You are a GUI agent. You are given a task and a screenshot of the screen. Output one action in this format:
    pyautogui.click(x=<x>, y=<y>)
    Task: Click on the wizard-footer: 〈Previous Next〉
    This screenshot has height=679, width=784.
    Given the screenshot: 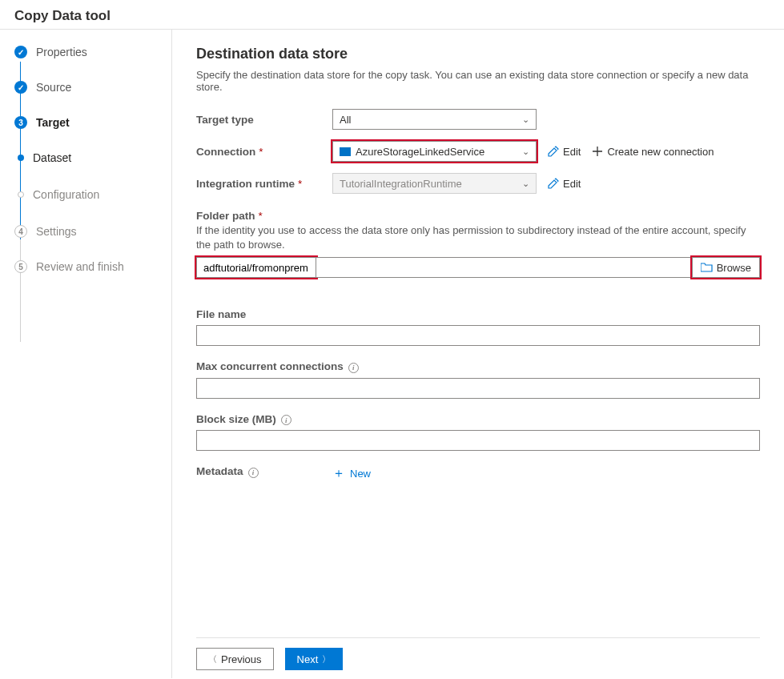 What is the action you would take?
    pyautogui.click(x=478, y=653)
    